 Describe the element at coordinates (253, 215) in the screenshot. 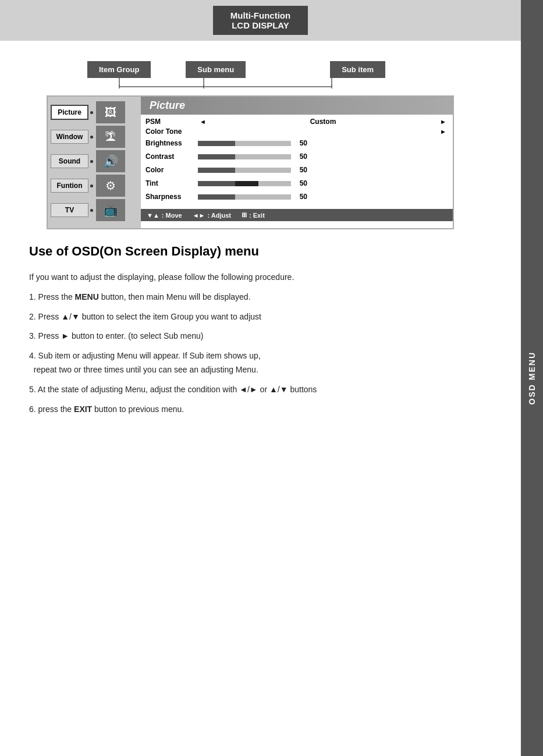

I see `control-exit: ⊞ : Exit` at that location.